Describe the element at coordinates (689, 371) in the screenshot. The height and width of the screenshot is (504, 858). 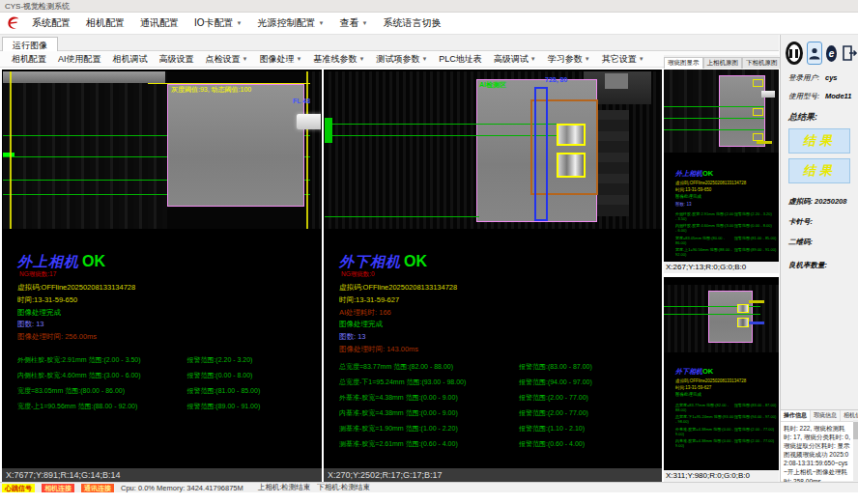
I see `camera-name-label: 外下相机` at that location.